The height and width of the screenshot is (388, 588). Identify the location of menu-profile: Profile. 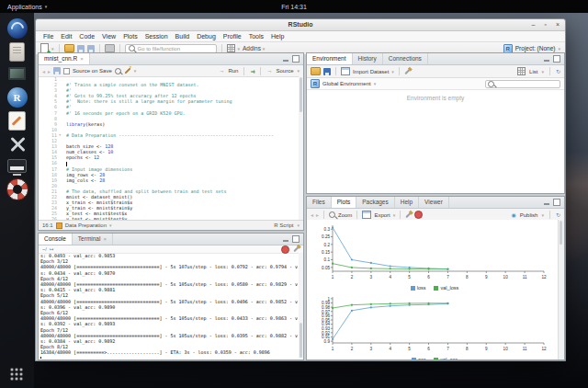
(232, 37).